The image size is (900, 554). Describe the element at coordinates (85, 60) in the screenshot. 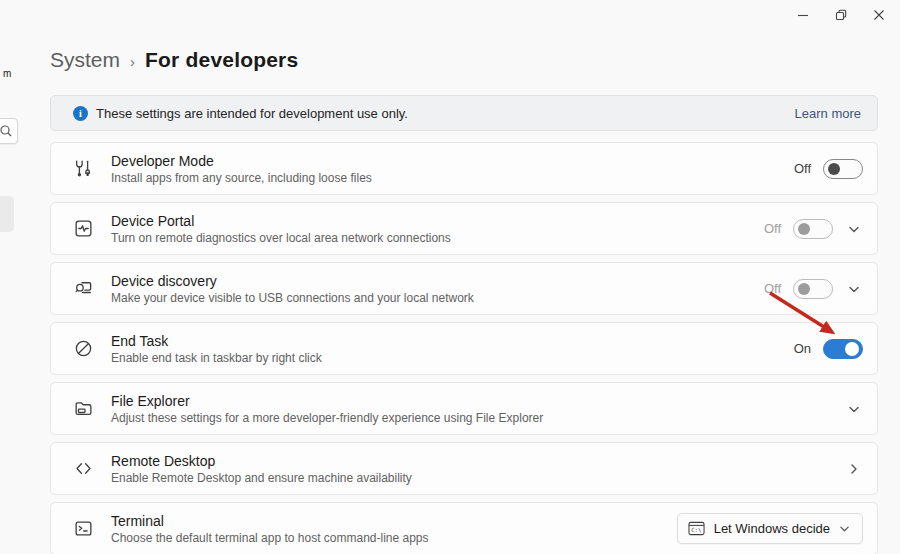

I see `breadcrumb-system: System` at that location.